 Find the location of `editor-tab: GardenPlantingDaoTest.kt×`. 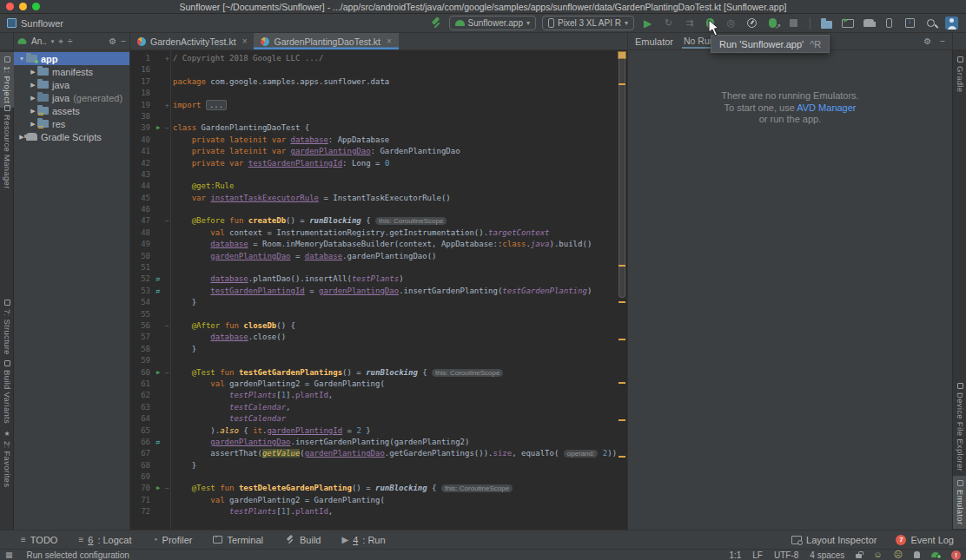

editor-tab: GardenPlantingDaoTest.kt× is located at coordinates (326, 42).